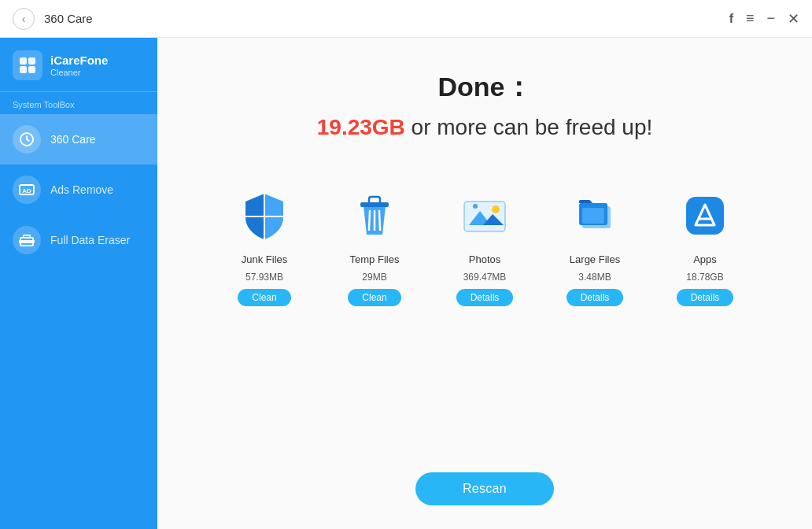  I want to click on sidebar-item-fullerase: Full Data Eraser, so click(79, 240).